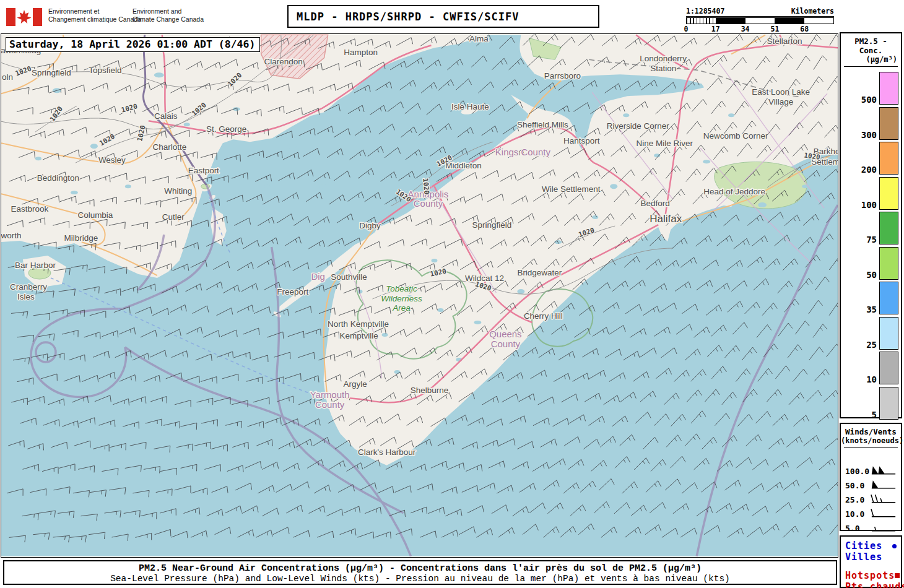 Image resolution: width=904 pixels, height=588 pixels. Describe the element at coordinates (686, 29) in the screenshot. I see `scale-tick: 0` at that location.